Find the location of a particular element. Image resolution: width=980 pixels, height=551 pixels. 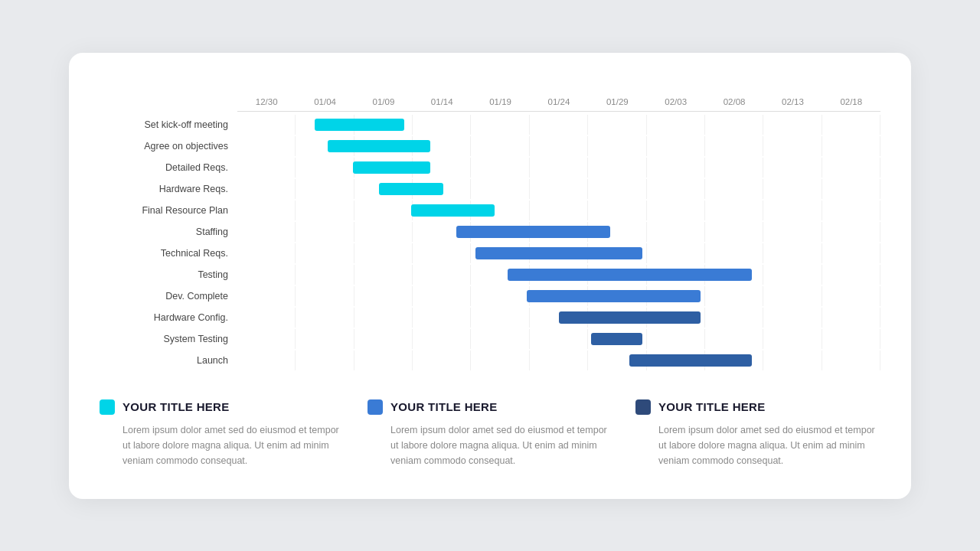

gantt-row: Set kick-off meeting is located at coordinates (490, 125).